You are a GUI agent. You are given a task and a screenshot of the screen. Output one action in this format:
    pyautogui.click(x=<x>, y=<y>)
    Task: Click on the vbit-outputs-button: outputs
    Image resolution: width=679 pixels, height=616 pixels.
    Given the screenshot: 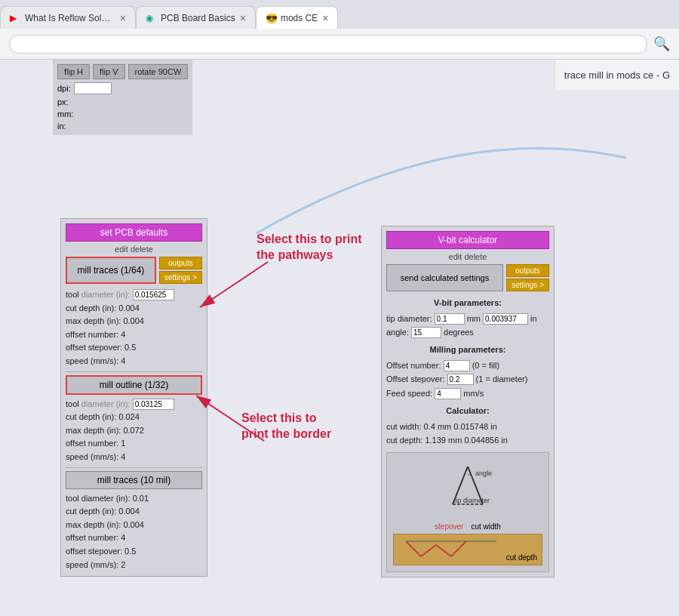 What is the action you would take?
    pyautogui.click(x=528, y=270)
    